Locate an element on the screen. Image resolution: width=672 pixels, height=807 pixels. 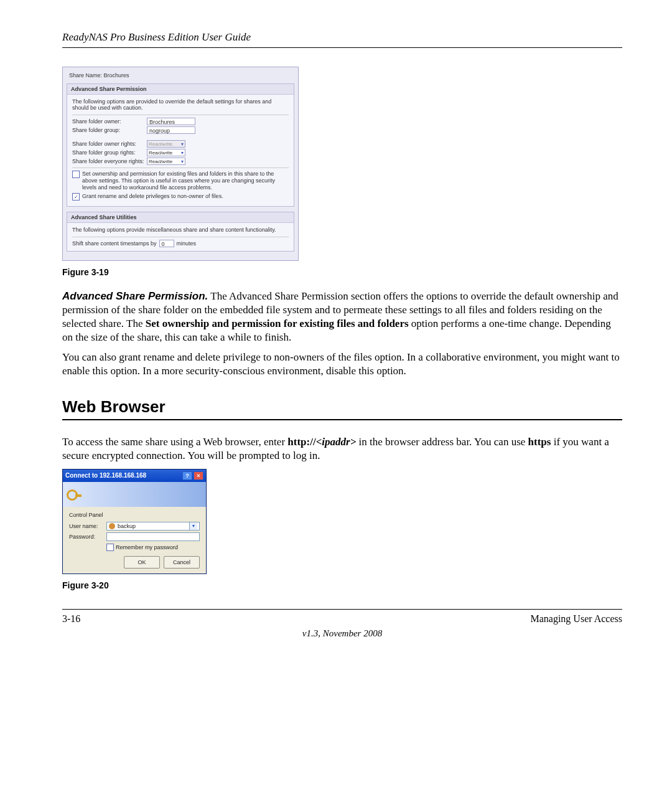
owner-input: Brochures is located at coordinates (171, 121).